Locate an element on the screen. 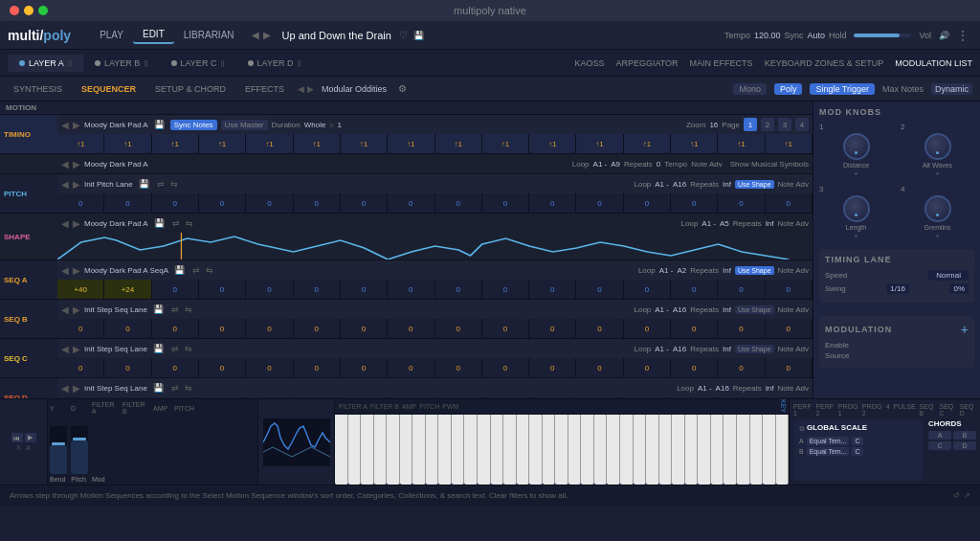 Image resolution: width=980 pixels, height=541 pixels. seqb-next: ▶ is located at coordinates (77, 310).